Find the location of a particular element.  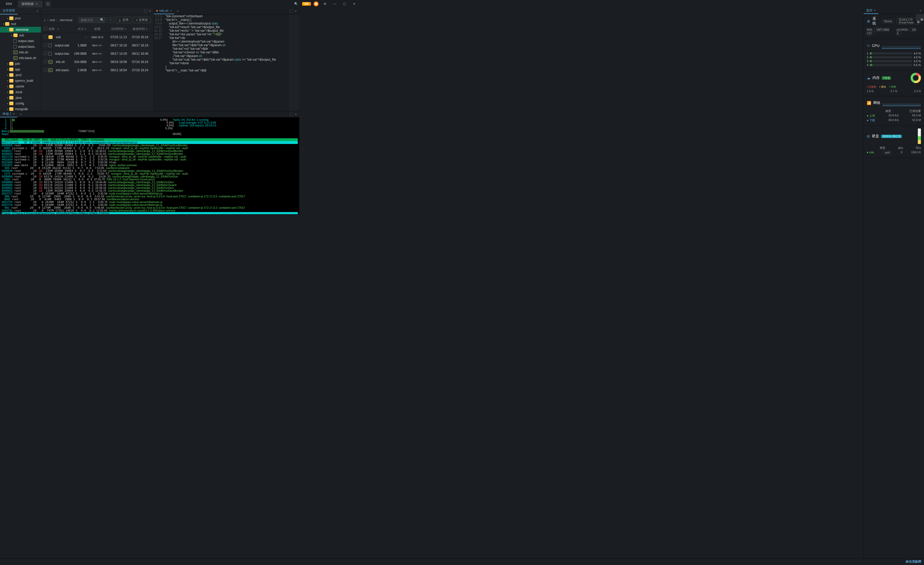

sidebar-add-button: + is located at coordinates (38, 11).